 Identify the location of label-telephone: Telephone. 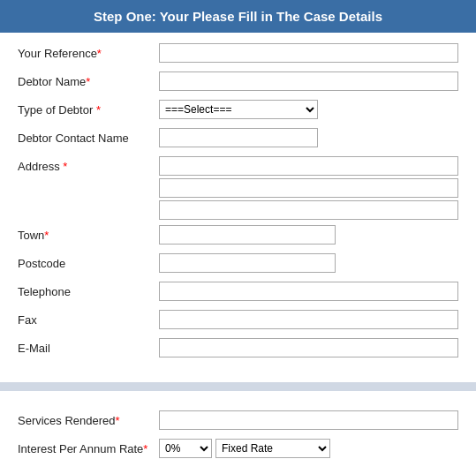
(88, 290).